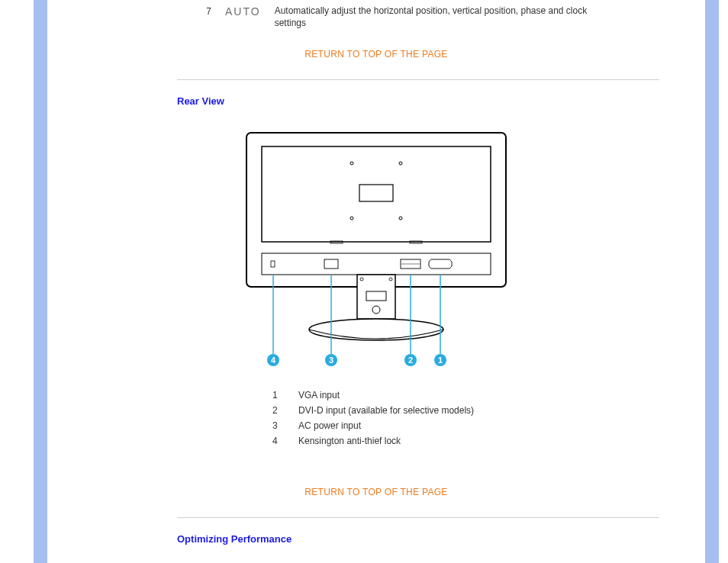  Describe the element at coordinates (273, 360) in the screenshot. I see `callout-4: 4` at that location.